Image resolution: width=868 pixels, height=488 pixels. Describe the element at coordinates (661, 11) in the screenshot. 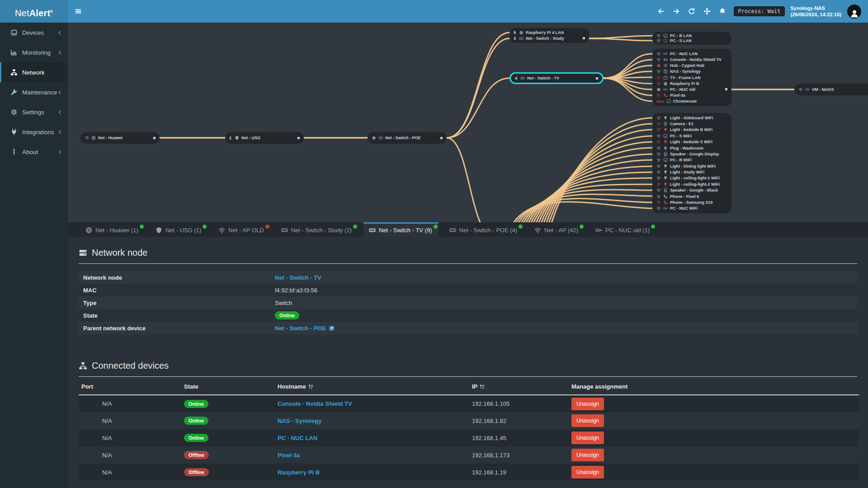

I see `nav-back-button` at that location.